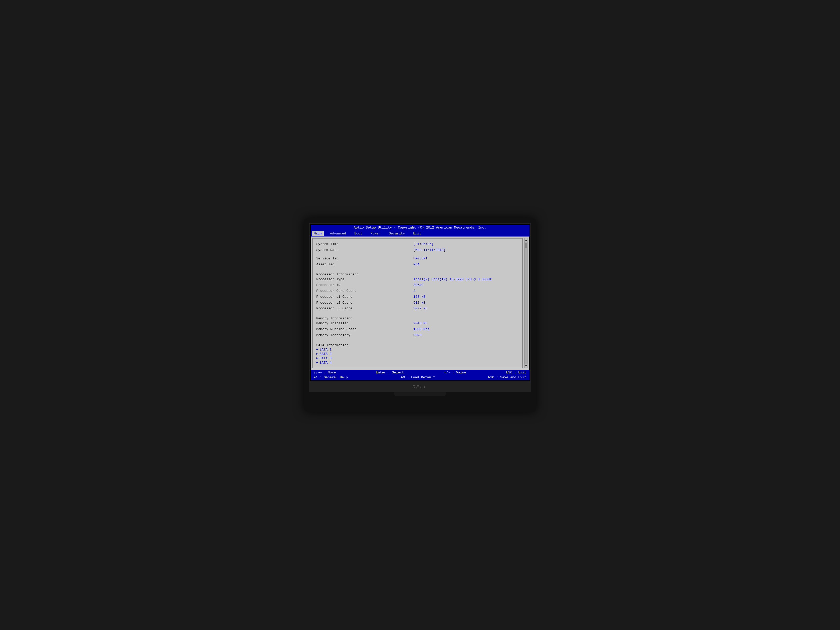 Image resolution: width=840 pixels, height=630 pixels. Describe the element at coordinates (317, 358) in the screenshot. I see `sata-3-arrow: ►` at that location.